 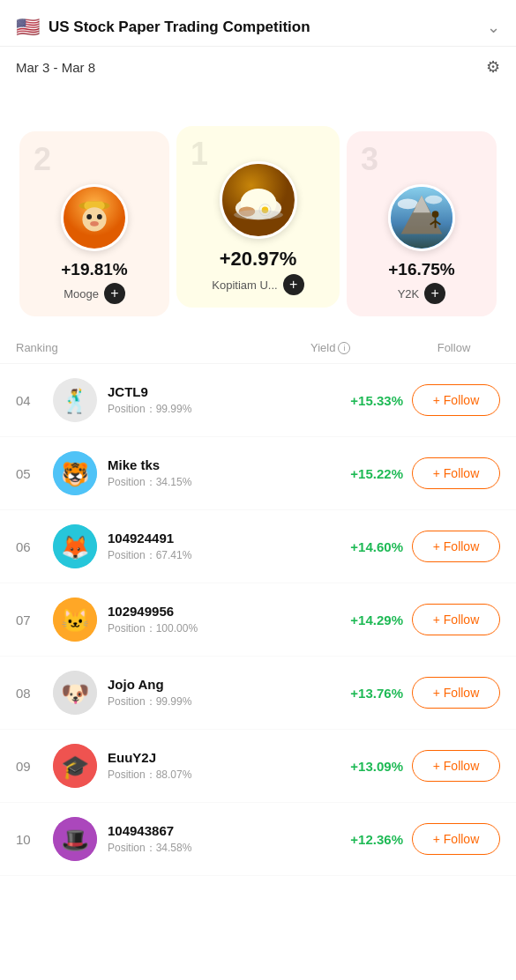 I want to click on date-range: Mar 3 - Mar 8, so click(x=56, y=67).